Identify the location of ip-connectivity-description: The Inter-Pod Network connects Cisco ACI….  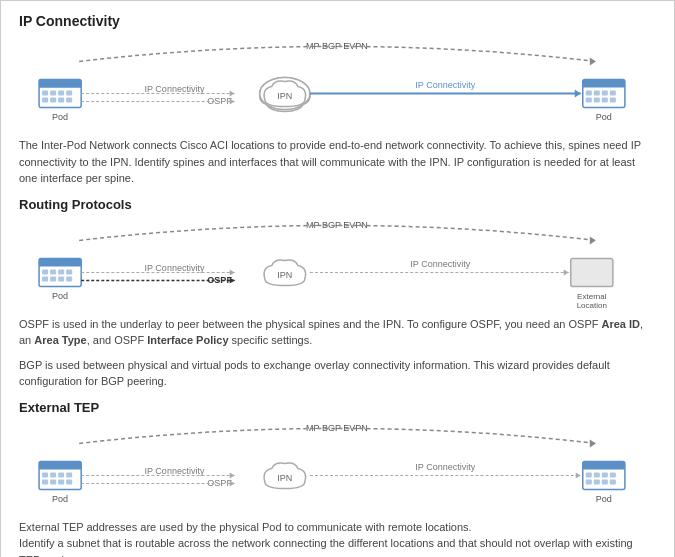
(338, 162).